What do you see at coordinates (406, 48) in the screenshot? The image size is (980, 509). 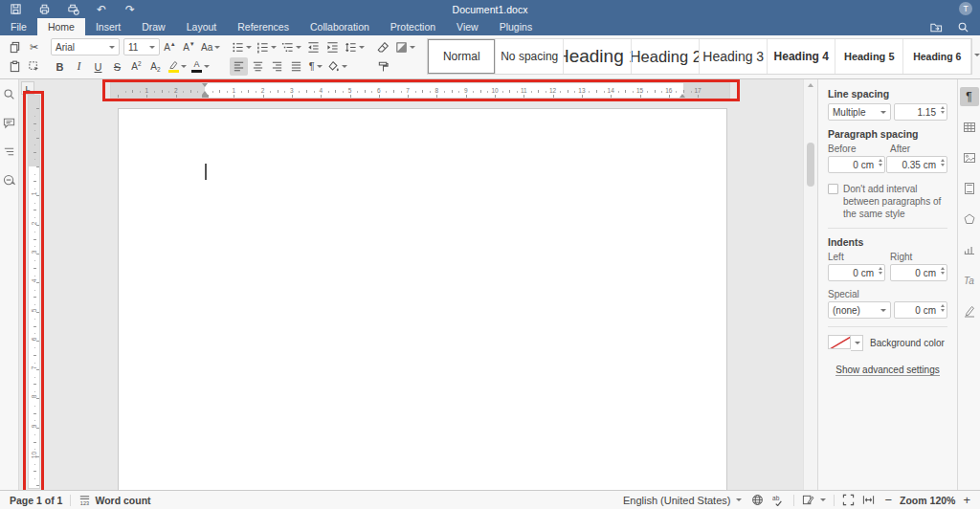 I see `shading-color-button` at bounding box center [406, 48].